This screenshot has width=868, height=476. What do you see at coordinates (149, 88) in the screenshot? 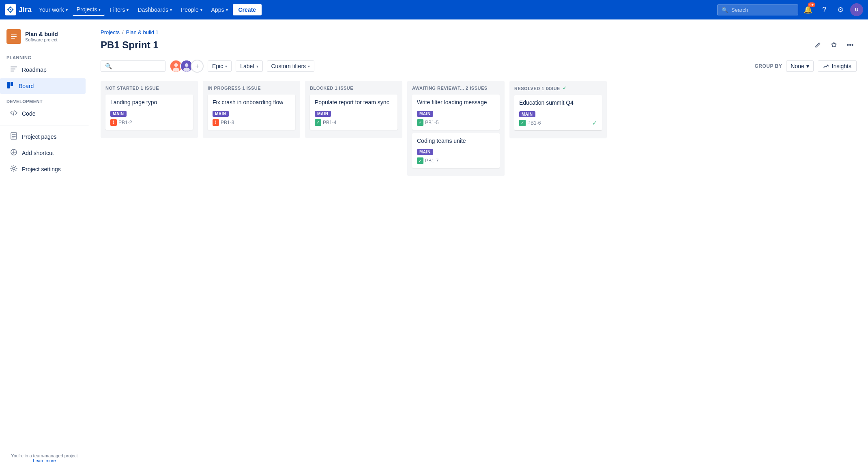
I see `column-header-not-started: NOT STARTED 1 ISSUE` at bounding box center [149, 88].